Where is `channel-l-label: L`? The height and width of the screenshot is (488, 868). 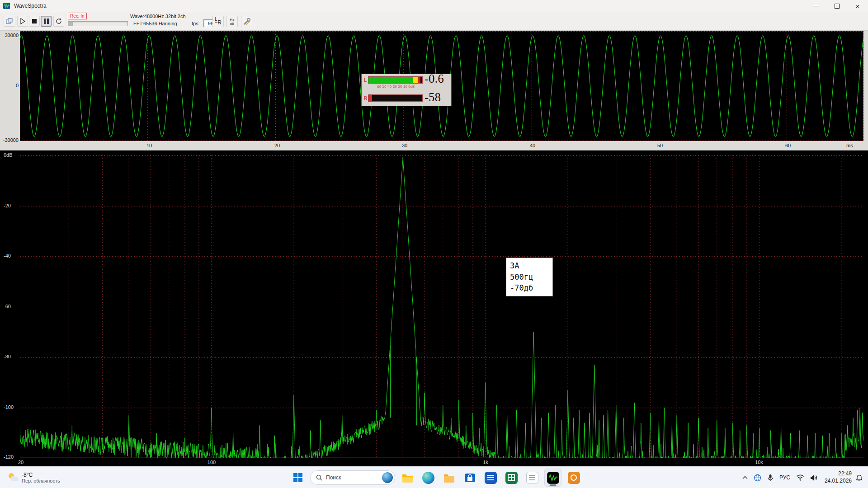 channel-l-label: L is located at coordinates (216, 20).